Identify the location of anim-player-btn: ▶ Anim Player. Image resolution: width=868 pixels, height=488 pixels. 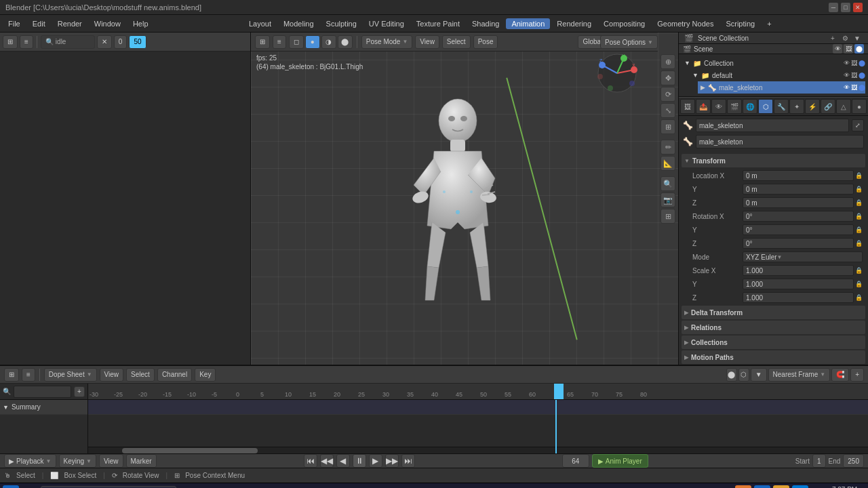
(620, 461).